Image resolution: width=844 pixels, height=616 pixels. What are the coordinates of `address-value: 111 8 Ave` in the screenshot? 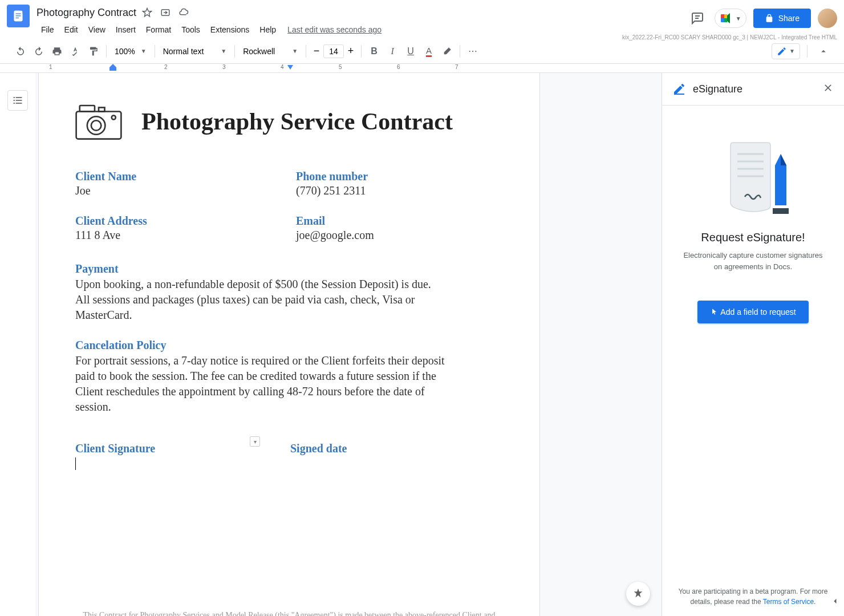 It's located at (180, 235).